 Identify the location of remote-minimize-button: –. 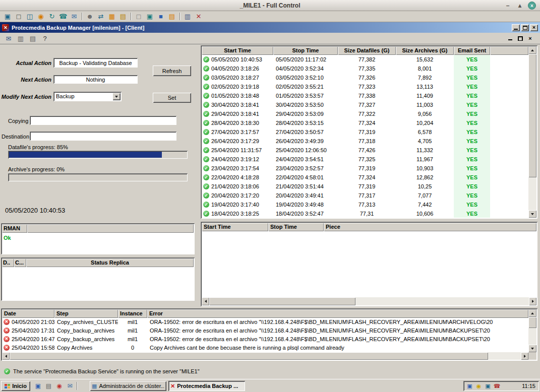
(508, 6).